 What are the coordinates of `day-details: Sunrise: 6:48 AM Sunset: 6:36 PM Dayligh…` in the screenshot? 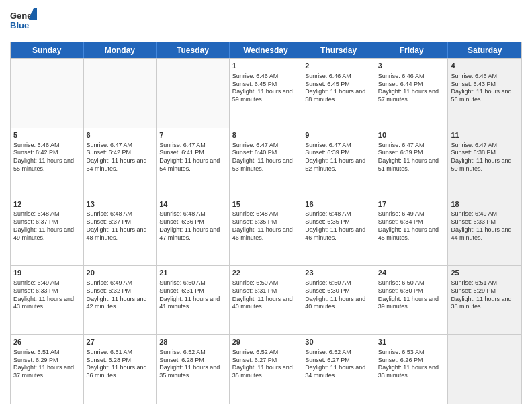 It's located at (193, 226).